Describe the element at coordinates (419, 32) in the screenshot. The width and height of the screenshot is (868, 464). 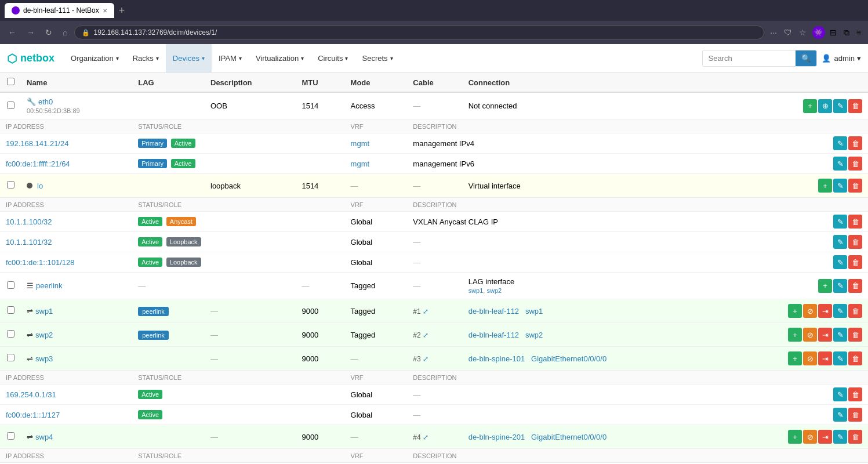
I see `address-bar: 🔒 192.168.141.137:32769/dcim/devices/1/` at that location.